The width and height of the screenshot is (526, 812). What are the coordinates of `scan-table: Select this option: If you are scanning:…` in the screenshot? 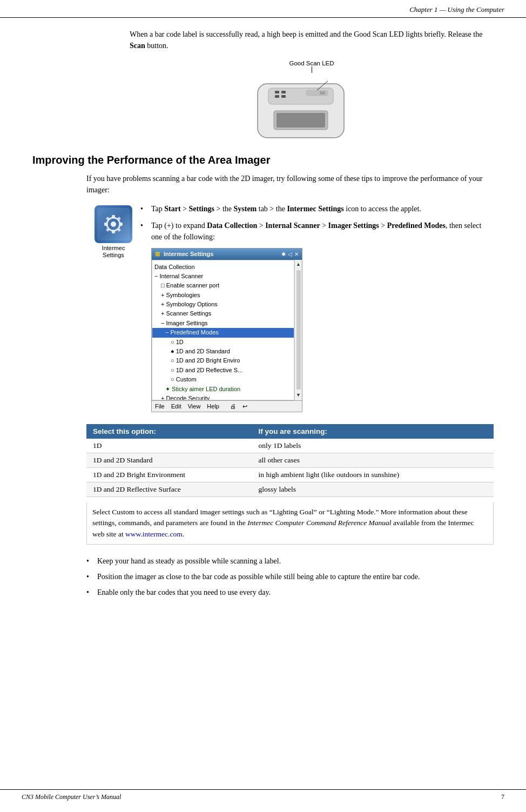 It's located at (290, 460).